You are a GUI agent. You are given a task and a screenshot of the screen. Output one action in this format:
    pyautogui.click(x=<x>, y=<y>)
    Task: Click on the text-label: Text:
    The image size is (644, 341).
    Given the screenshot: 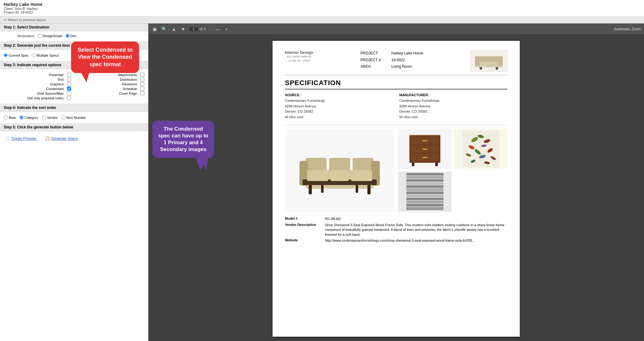 What is the action you would take?
    pyautogui.click(x=35, y=80)
    